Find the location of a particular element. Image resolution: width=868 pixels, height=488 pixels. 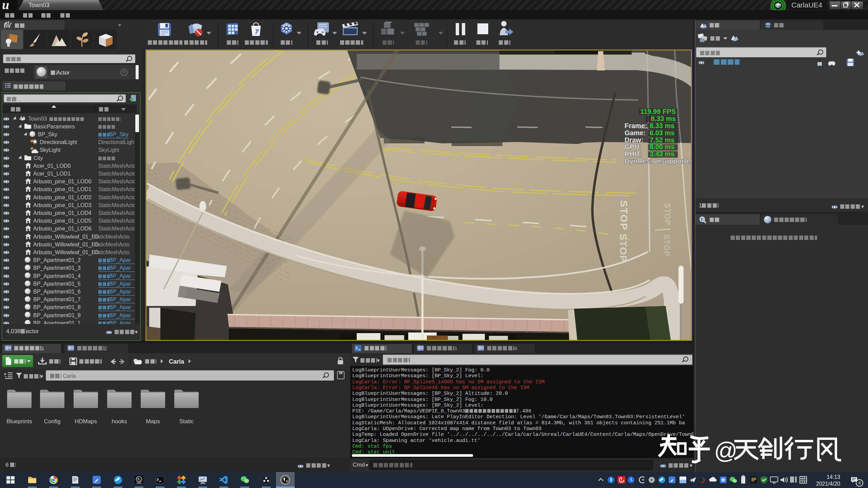

svg-text: 6.03 ms is located at coordinates (662, 133).